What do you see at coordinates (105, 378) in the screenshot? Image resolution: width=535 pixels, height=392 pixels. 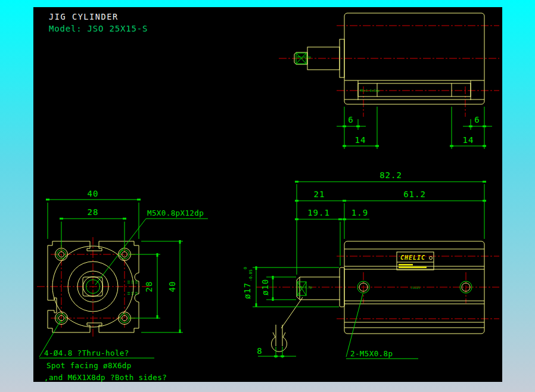 I see `both-sides-note: ,and M6X1X8dp ?Both sides?` at bounding box center [105, 378].